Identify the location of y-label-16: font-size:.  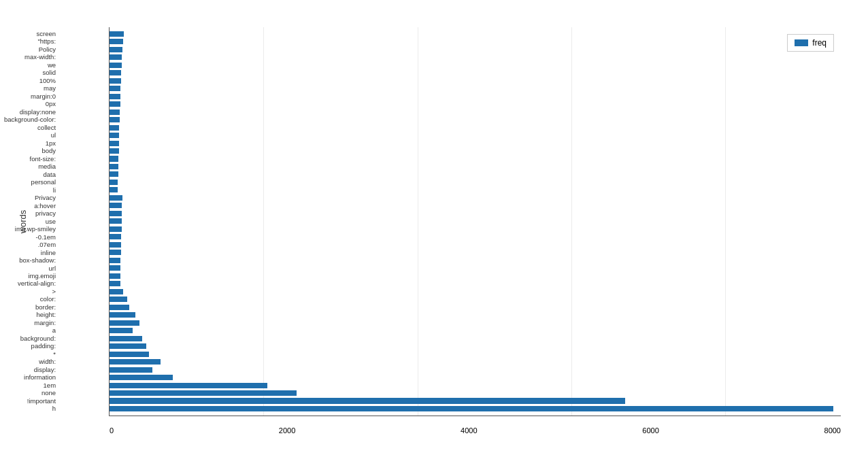
(30, 159).